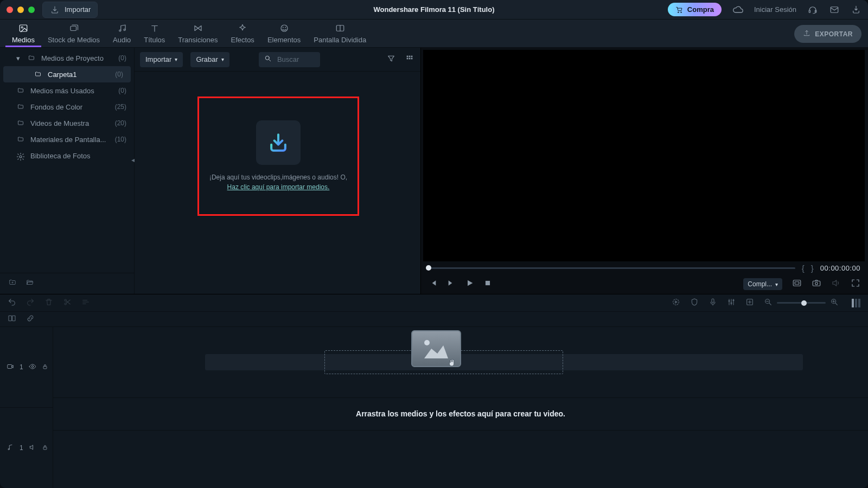  Describe the element at coordinates (768, 303) in the screenshot. I see `zoom-out-icon` at that location.